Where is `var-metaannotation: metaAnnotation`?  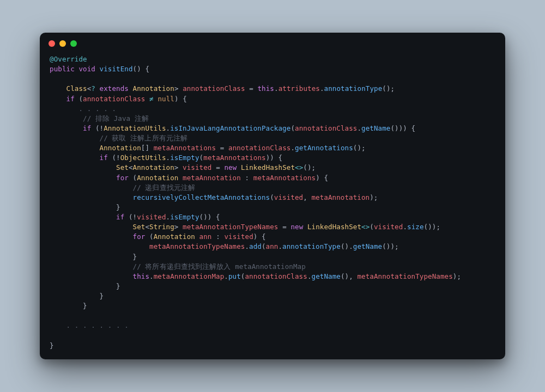 var-metaannotation: metaAnnotation is located at coordinates (211, 177).